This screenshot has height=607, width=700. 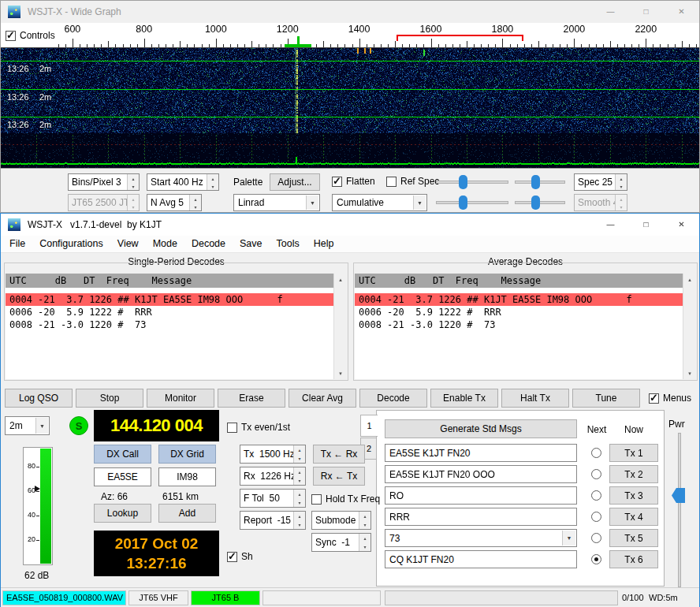 I want to click on tx-message-field-5: 73▼, so click(x=481, y=538).